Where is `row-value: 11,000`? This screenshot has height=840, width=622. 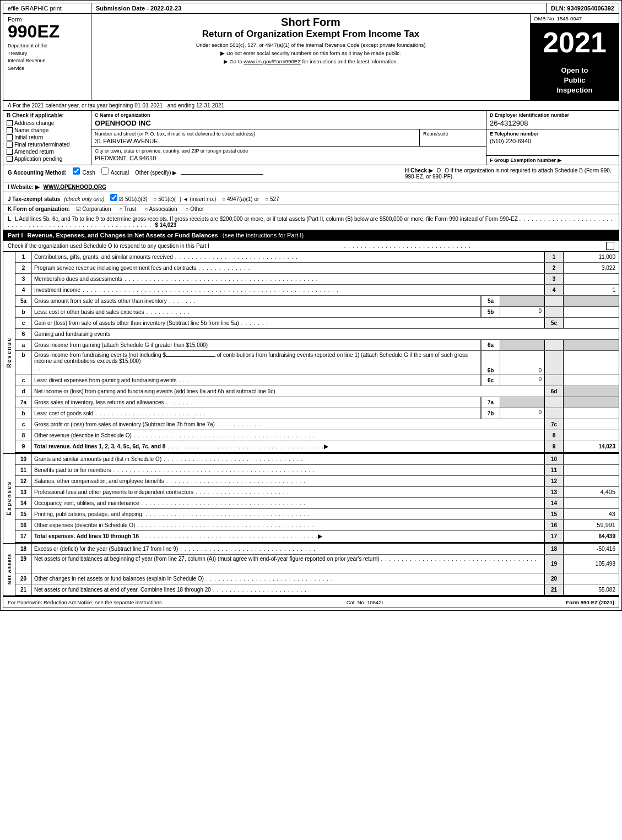
row-value: 11,000 is located at coordinates (591, 257).